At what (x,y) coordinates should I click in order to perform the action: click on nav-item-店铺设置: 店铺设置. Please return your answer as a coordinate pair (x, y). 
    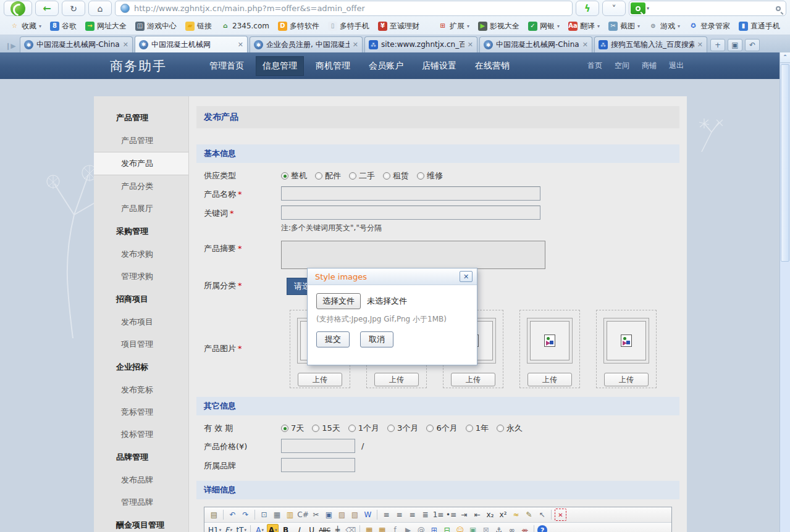
    Looking at the image, I should click on (439, 66).